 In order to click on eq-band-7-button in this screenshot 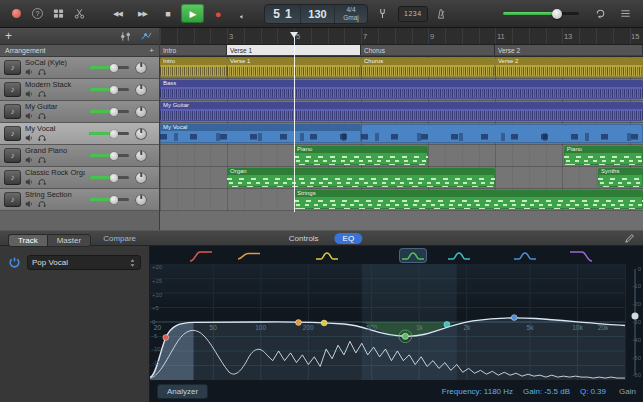, I will do `click(581, 256)`.